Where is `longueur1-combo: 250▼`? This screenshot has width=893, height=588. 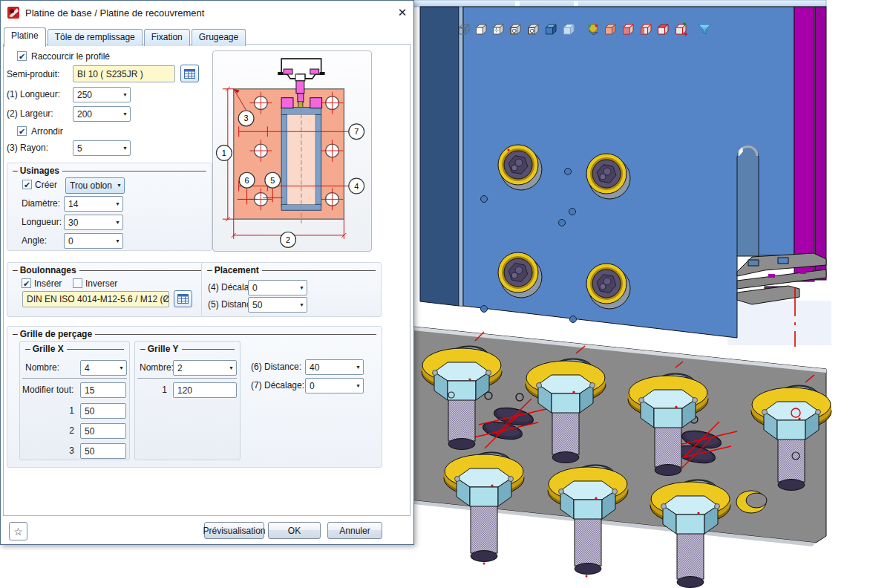
longueur1-combo: 250▼ is located at coordinates (102, 95).